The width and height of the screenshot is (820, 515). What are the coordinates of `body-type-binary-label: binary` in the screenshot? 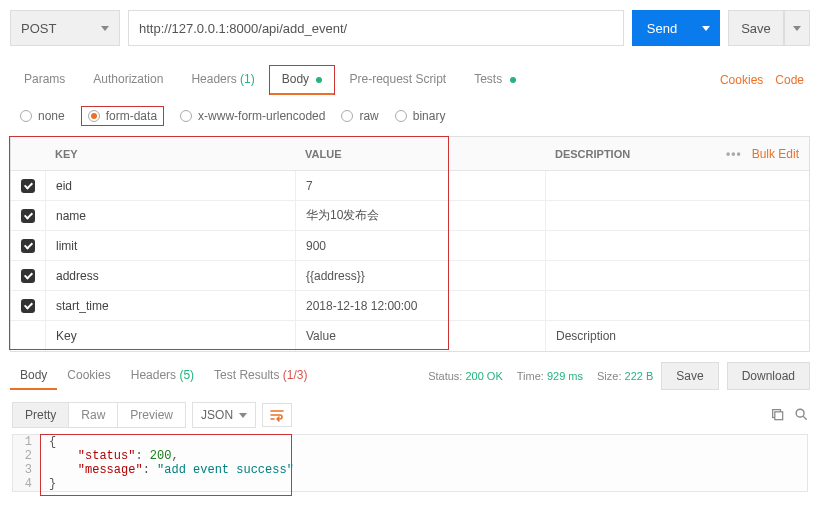 It's located at (430, 116).